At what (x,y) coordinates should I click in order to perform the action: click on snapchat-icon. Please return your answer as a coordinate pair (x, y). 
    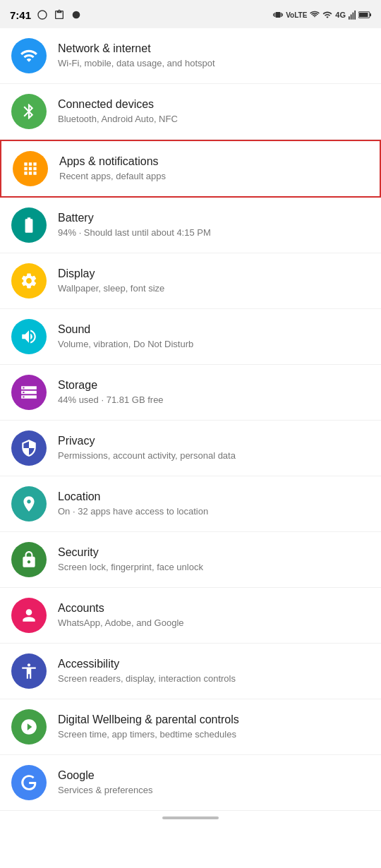
    Looking at the image, I should click on (42, 15).